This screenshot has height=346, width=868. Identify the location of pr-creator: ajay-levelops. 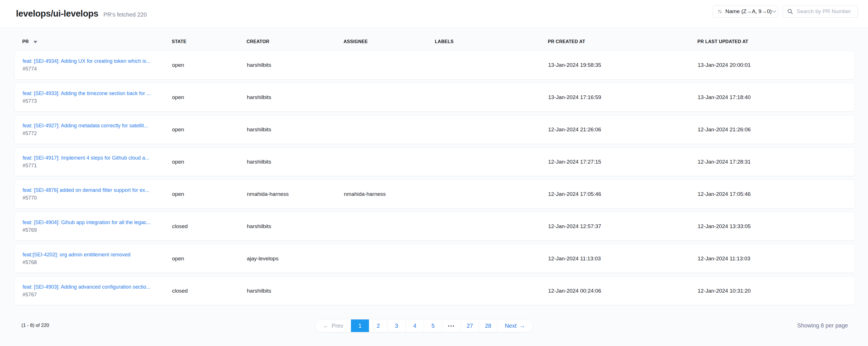
(295, 259).